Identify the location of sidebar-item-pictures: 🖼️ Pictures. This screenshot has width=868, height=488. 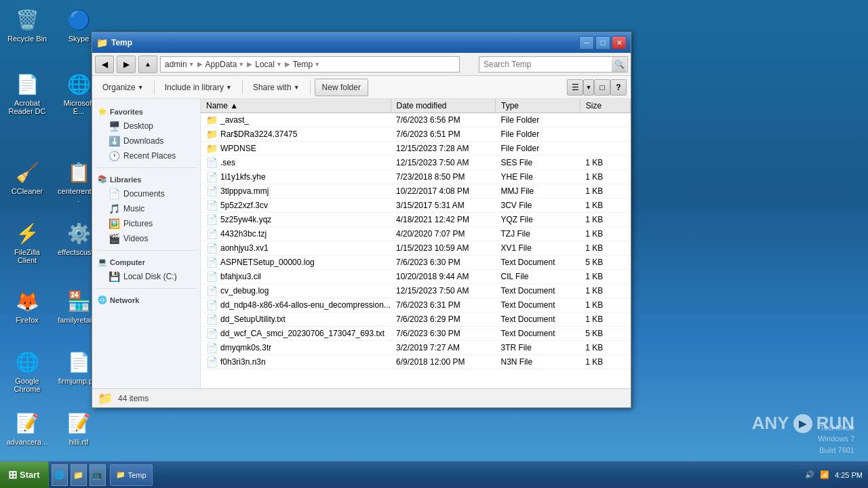
(146, 224).